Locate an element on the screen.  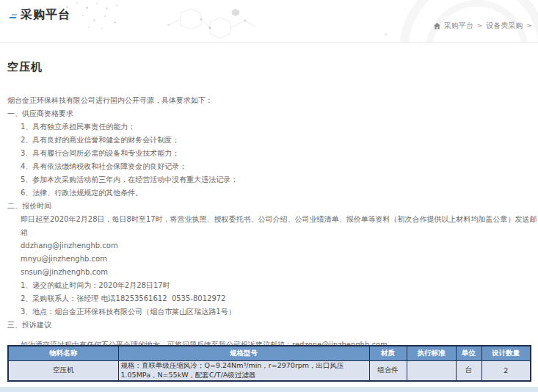
cell-standard is located at coordinates (432, 371).